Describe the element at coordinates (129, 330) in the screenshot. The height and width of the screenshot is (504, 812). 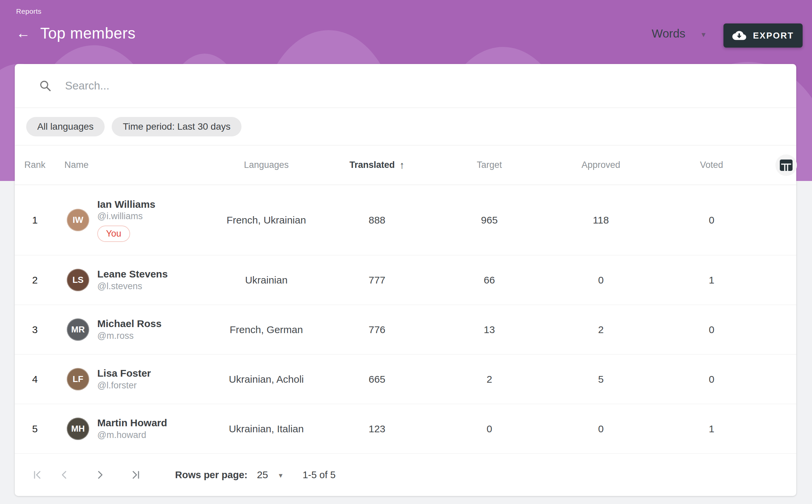
I see `member-info: Michael Ross @m.ross` at that location.